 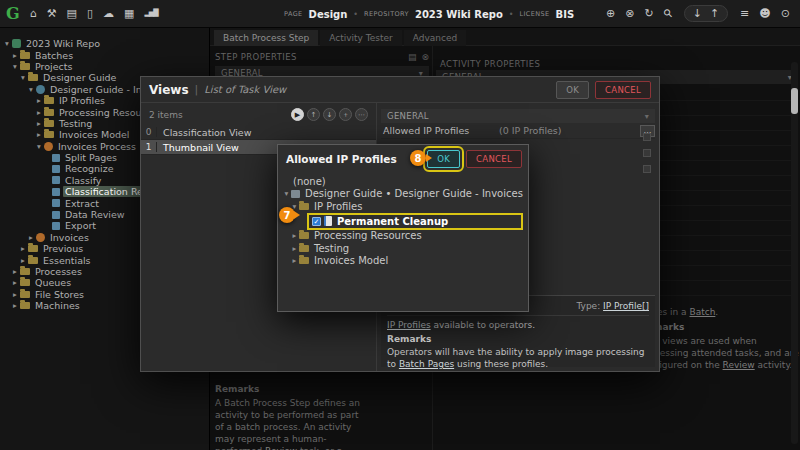 I want to click on sidebar-item-2023-wiki-repo: ▾2023 Wiki Repo, so click(x=104, y=44).